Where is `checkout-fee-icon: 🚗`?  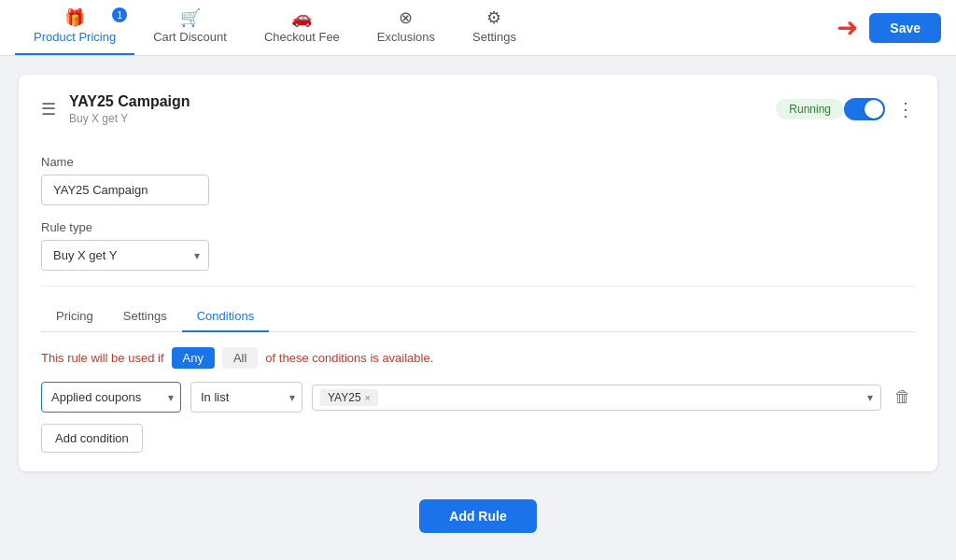 checkout-fee-icon: 🚗 is located at coordinates (302, 18).